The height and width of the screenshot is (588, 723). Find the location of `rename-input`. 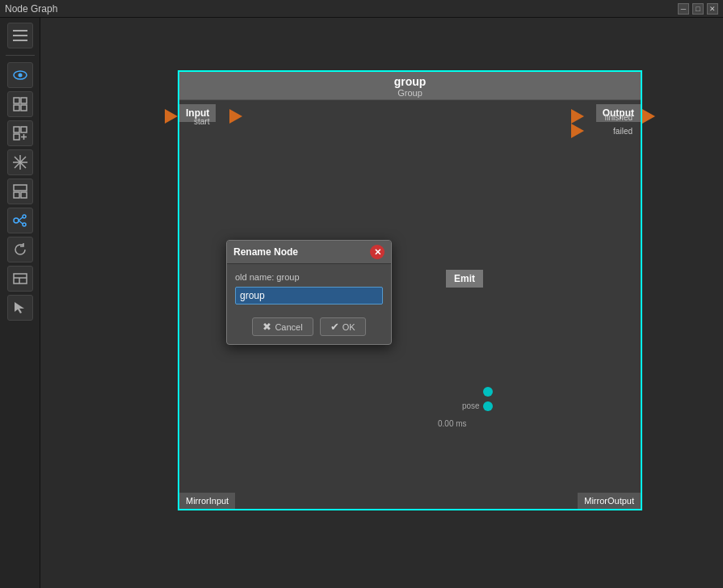

rename-input is located at coordinates (309, 296).